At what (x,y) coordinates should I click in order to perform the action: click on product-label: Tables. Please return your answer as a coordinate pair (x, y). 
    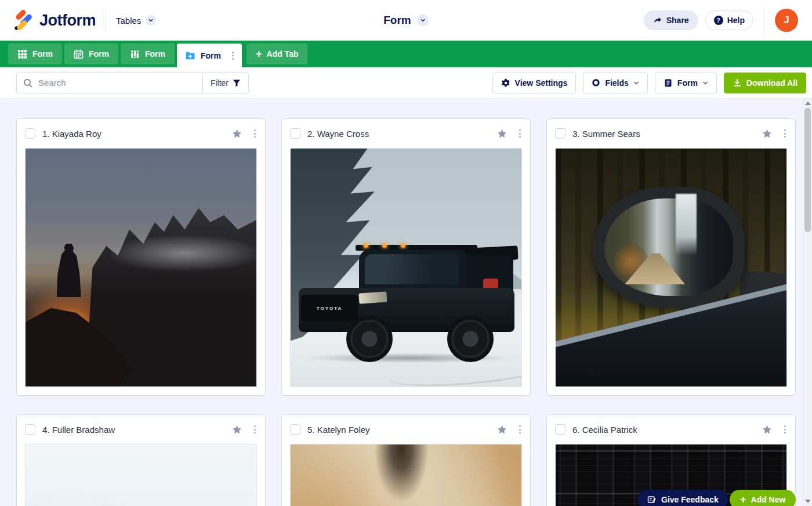
    Looking at the image, I should click on (129, 21).